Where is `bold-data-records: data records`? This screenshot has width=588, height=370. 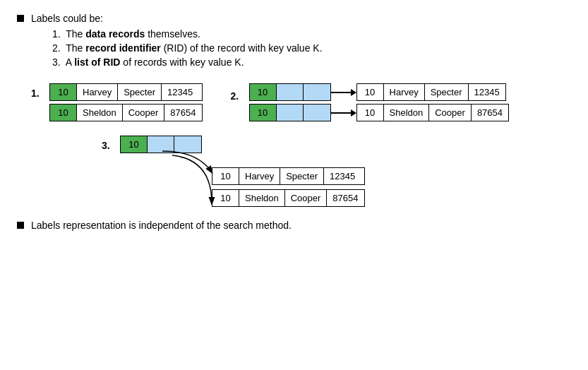
bold-data-records: data records is located at coordinates (115, 34).